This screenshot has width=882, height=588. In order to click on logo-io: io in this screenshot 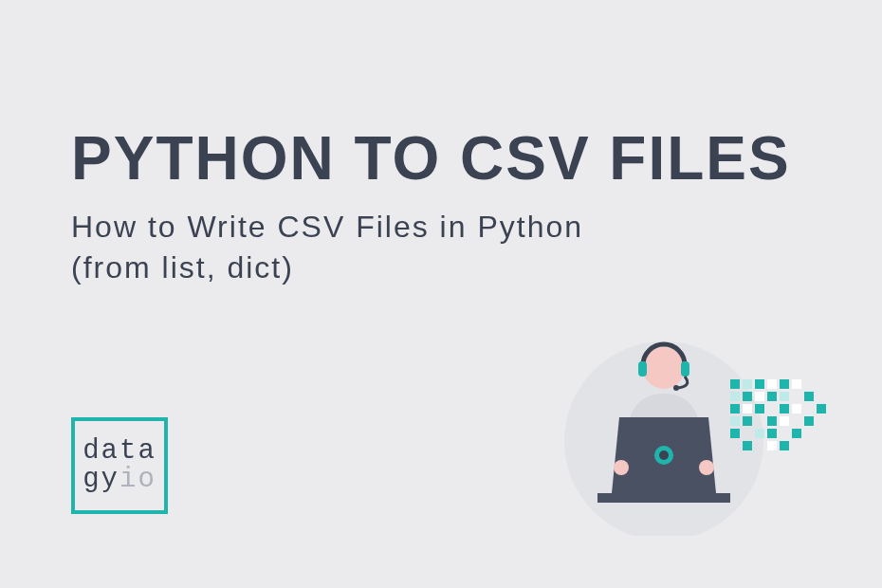, I will do `click(138, 480)`.